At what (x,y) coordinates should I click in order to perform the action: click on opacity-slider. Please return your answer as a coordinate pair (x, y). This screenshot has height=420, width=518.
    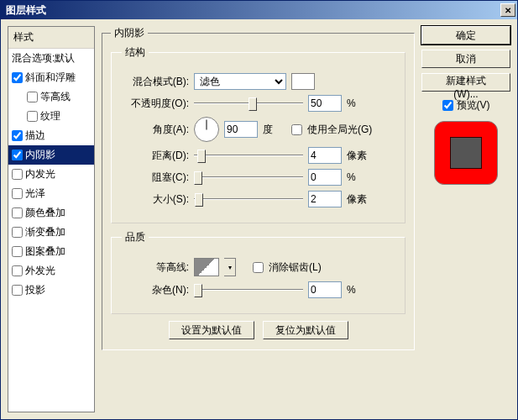
    Looking at the image, I should click on (249, 103).